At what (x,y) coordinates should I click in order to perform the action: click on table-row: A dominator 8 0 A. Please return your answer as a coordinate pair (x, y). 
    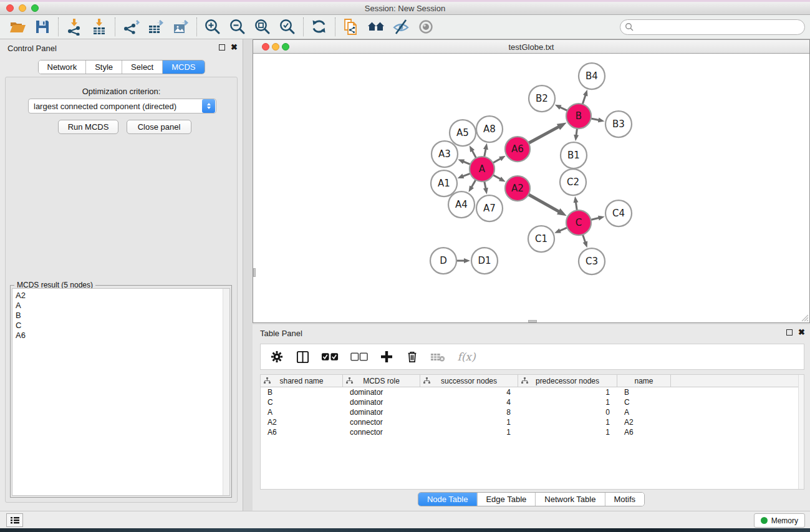
    Looking at the image, I should click on (533, 412).